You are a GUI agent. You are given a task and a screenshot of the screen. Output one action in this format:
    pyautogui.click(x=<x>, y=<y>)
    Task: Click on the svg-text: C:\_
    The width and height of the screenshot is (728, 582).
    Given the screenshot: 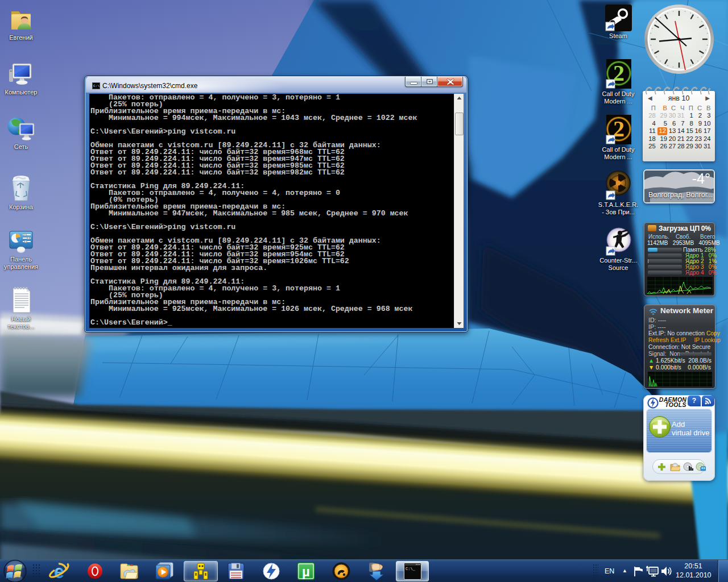 What is the action you would take?
    pyautogui.click(x=411, y=569)
    